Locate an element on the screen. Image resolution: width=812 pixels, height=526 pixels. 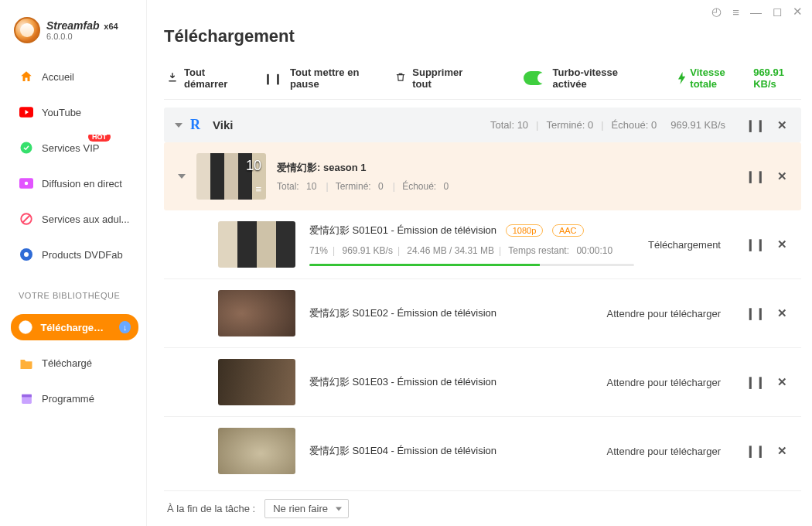
quality-tag: 1080p is located at coordinates (524, 231).